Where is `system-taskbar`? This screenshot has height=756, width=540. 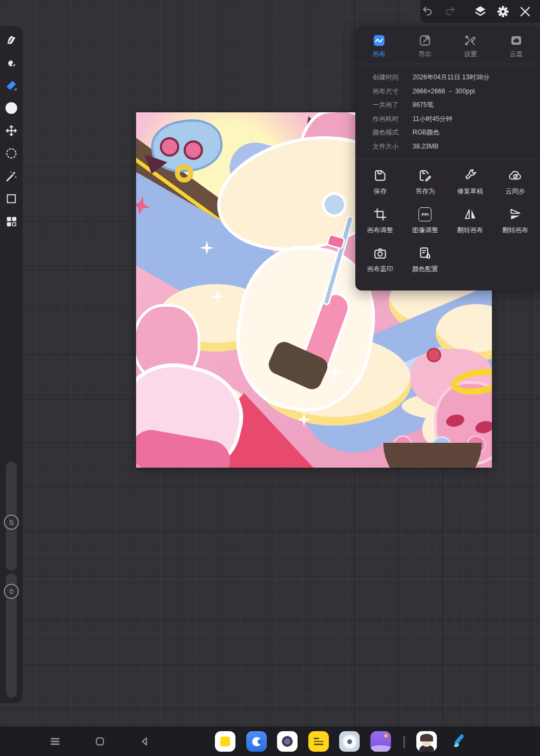 system-taskbar is located at coordinates (270, 741).